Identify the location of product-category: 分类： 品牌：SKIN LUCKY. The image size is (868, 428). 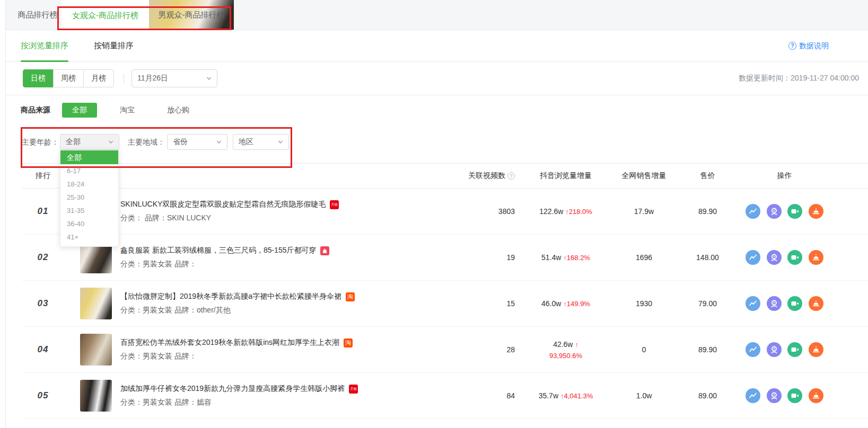
(230, 218).